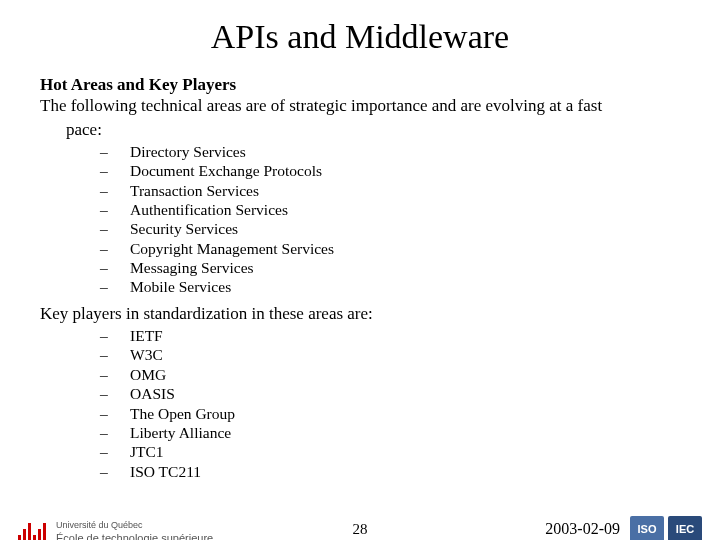  Describe the element at coordinates (685, 528) in the screenshot. I see `iec-logo-icon: IEC` at that location.